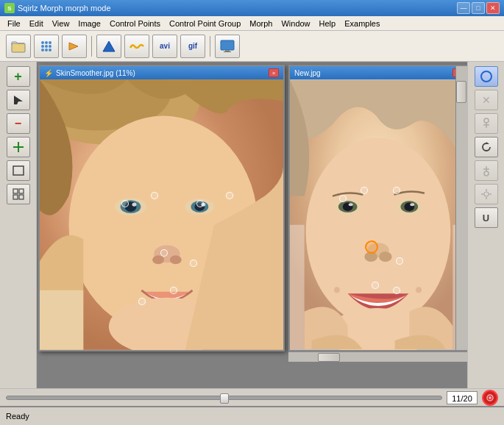 This screenshot has width=504, height=425. What do you see at coordinates (329, 357) in the screenshot?
I see `h-scroll-thumb` at bounding box center [329, 357].